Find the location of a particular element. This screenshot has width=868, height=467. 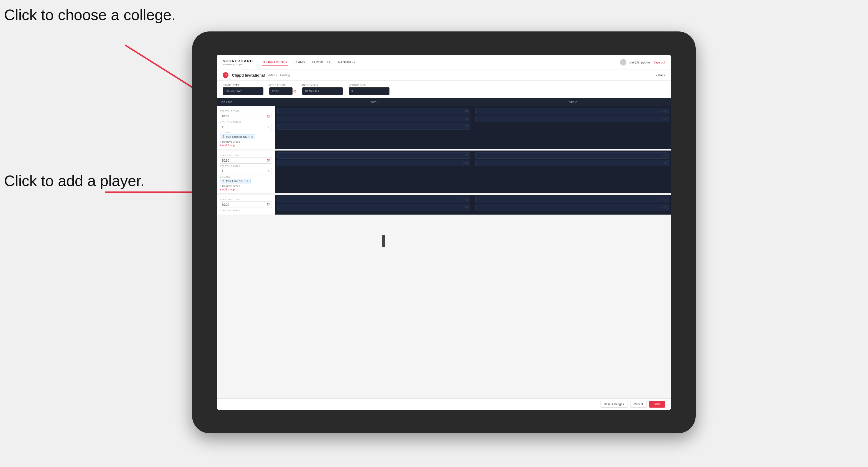

player-slot-1-3: × ⇅ is located at coordinates (374, 127).